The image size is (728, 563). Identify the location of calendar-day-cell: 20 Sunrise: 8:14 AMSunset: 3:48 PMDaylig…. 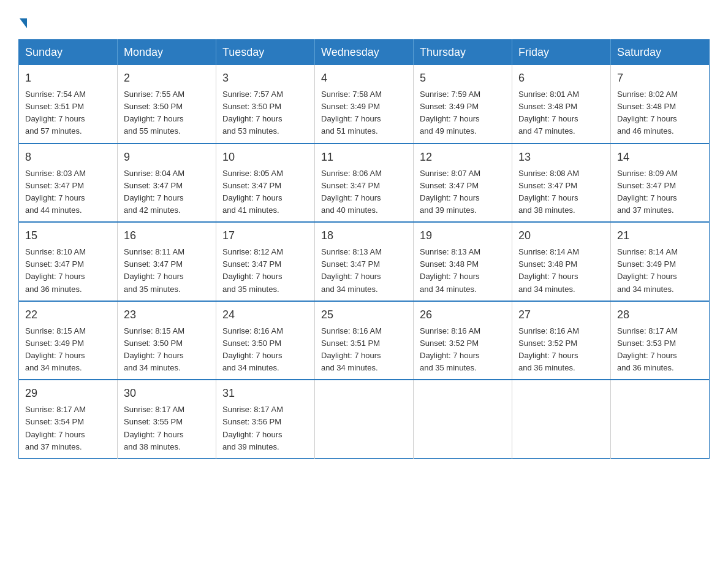
(561, 261).